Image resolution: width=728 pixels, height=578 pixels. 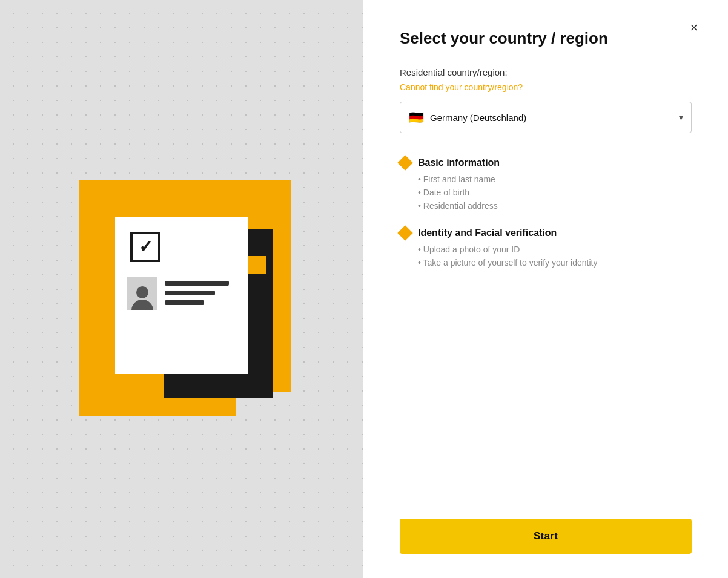 What do you see at coordinates (555, 263) in the screenshot?
I see `identity-item-2: • Take a picture of yourself to verify y…` at bounding box center [555, 263].